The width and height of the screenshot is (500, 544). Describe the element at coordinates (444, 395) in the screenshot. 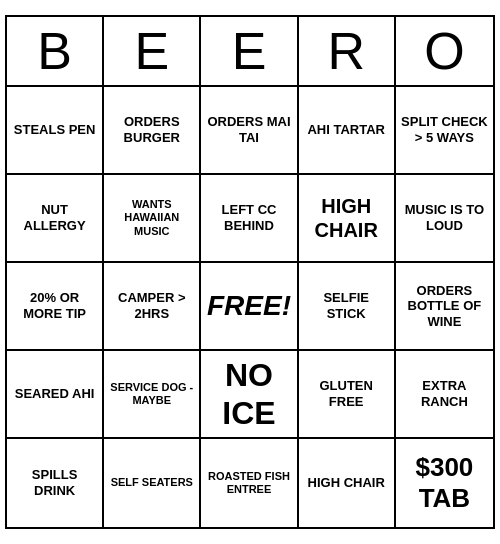

I see `bingo-cell-19: EXTRA RANCH` at that location.